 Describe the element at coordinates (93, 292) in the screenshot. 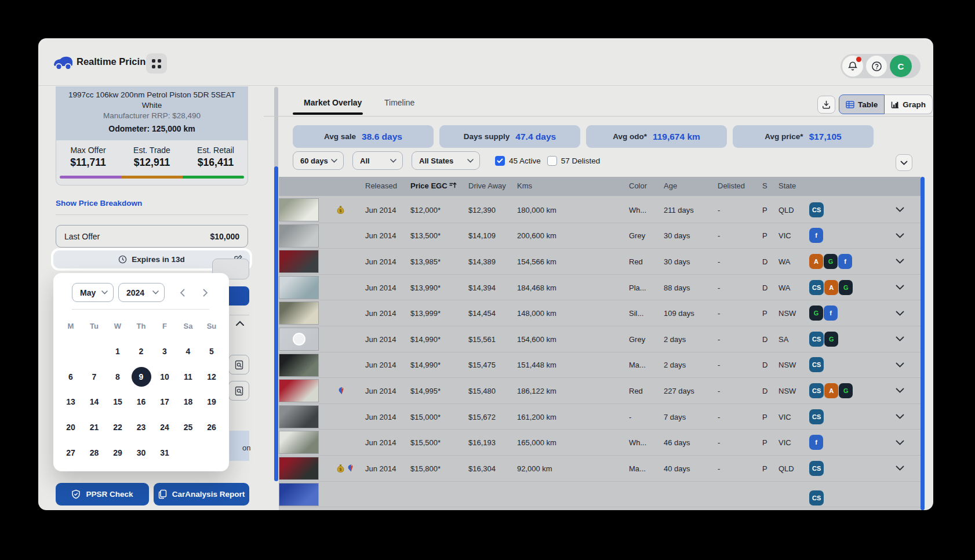

I see `month-select: May` at that location.